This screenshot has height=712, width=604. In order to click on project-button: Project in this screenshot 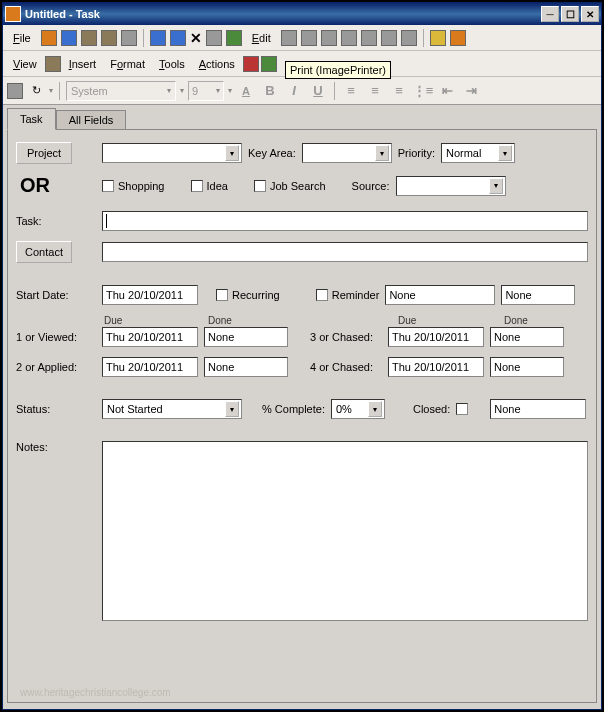, I will do `click(44, 153)`.